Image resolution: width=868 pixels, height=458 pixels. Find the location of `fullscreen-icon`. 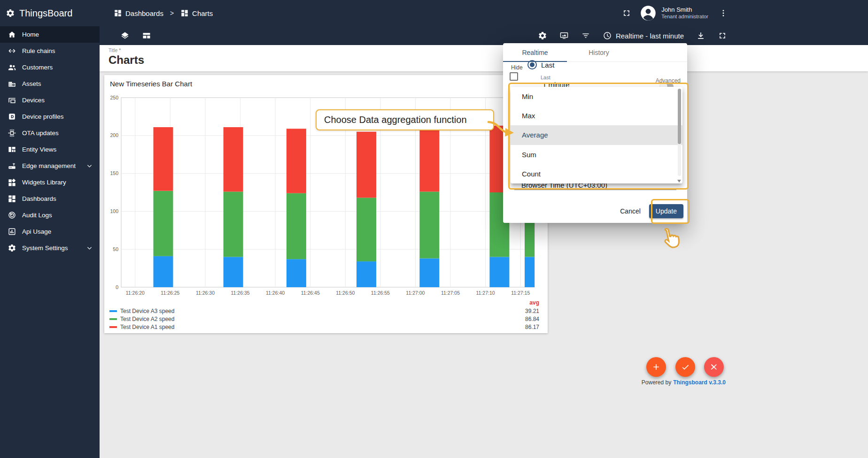

fullscreen-icon is located at coordinates (627, 13).